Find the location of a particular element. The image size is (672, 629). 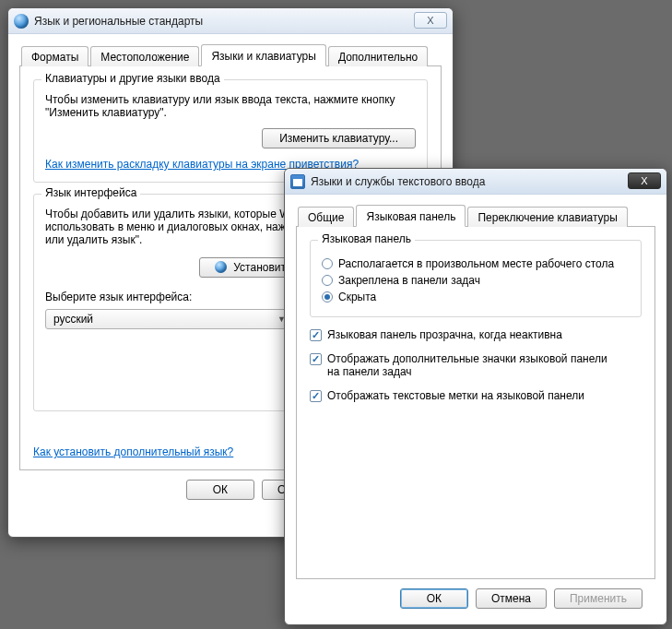

check-label: Языковая панель прозрачна, когда неактив… is located at coordinates (444, 335).